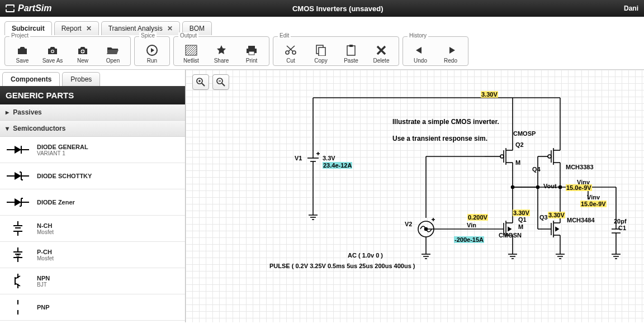 This screenshot has width=644, height=324. What do you see at coordinates (351, 51) in the screenshot?
I see `paste-button: Paste` at bounding box center [351, 51].